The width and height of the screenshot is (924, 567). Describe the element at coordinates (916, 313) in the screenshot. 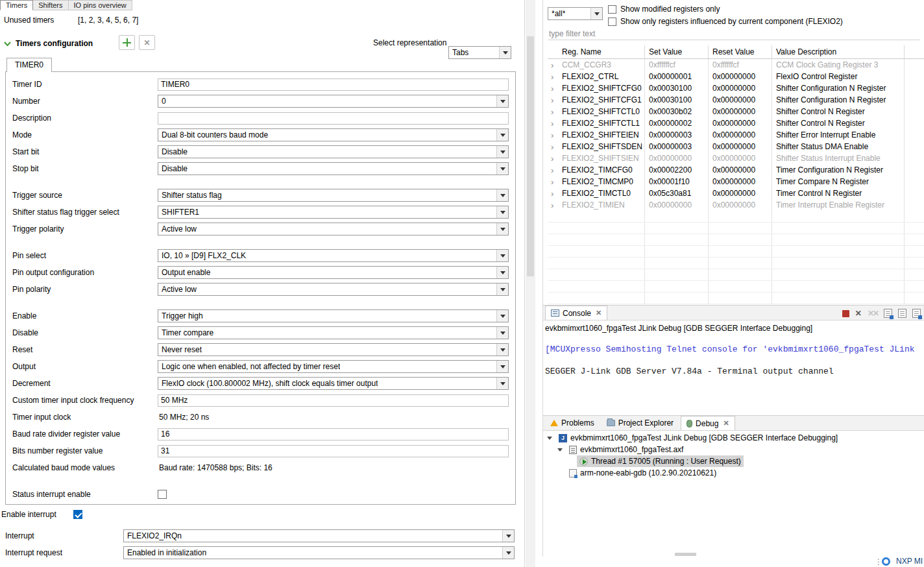

I see `display-selected-console-button` at that location.